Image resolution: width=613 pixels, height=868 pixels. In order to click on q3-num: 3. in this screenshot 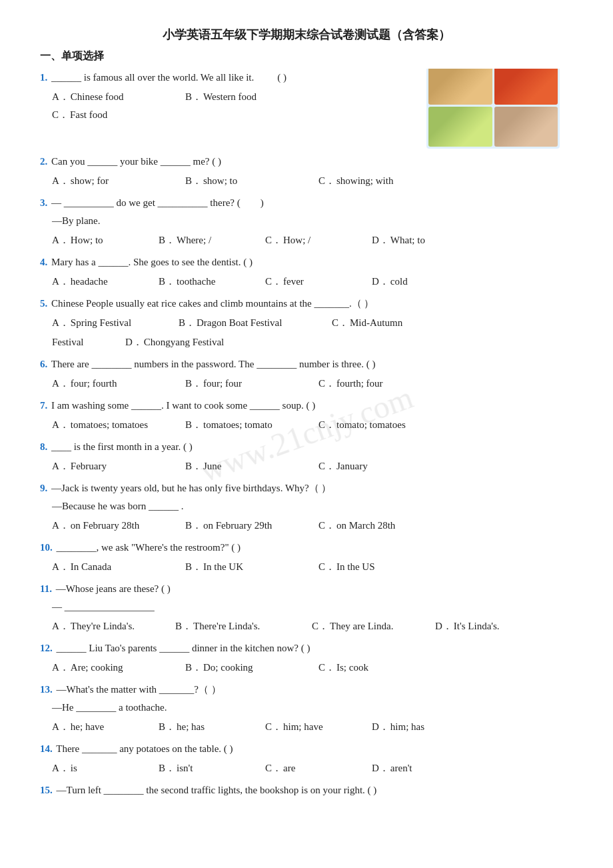, I will do `click(44, 203)`.